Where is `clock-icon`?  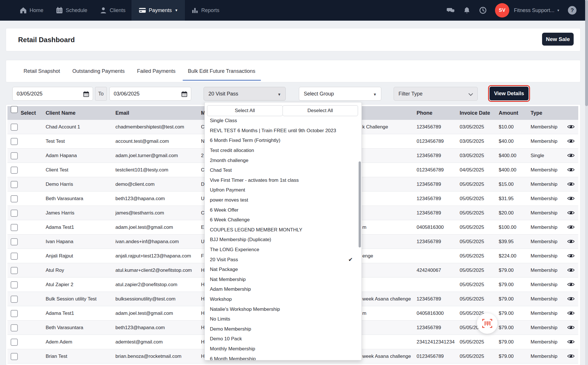 clock-icon is located at coordinates (483, 10).